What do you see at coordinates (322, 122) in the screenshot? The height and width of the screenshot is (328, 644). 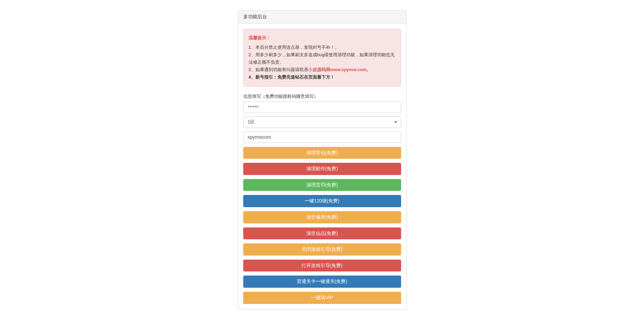 I see `zone-select: 1区` at bounding box center [322, 122].